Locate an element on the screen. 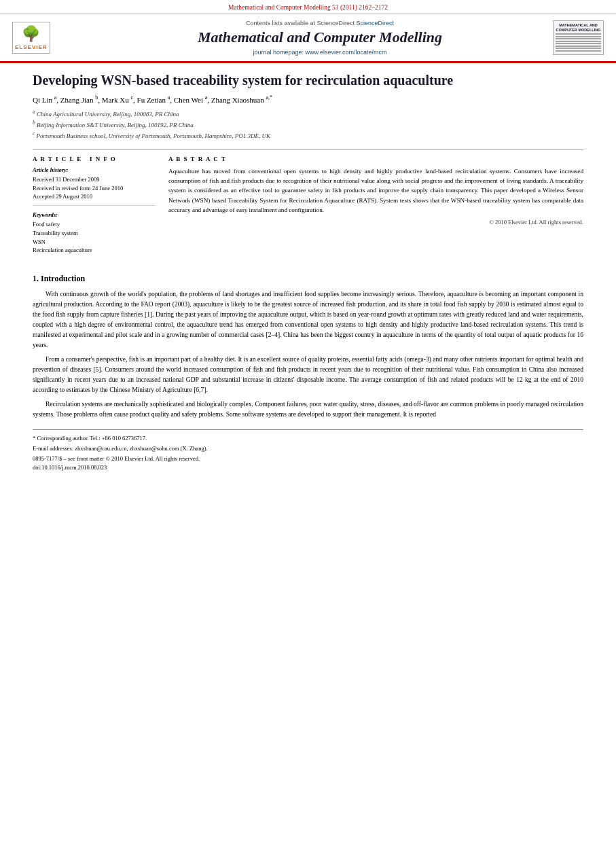 The height and width of the screenshot is (841, 616). received-date: Received 31 December 2009 is located at coordinates (94, 179).